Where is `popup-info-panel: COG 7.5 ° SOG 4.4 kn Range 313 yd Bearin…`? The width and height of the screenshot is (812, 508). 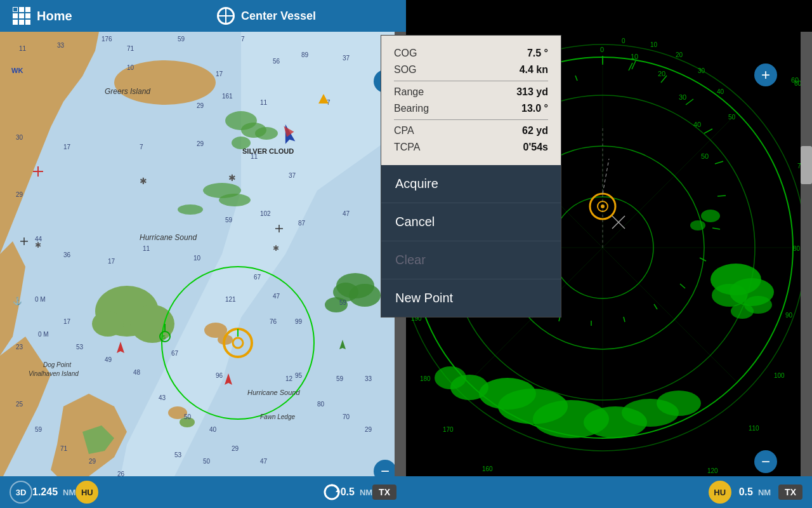 popup-info-panel: COG 7.5 ° SOG 4.4 kn Range 313 yd Bearin… is located at coordinates (471, 100).